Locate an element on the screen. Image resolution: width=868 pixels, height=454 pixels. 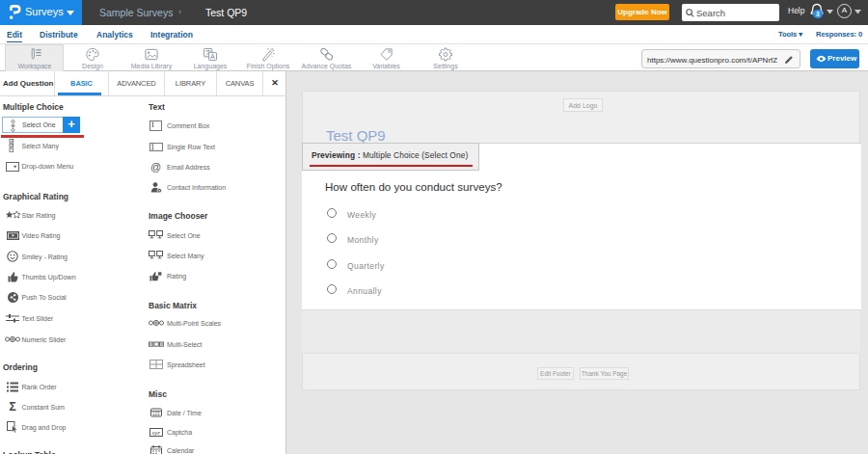
svg-text: 123 is located at coordinates (156, 414).